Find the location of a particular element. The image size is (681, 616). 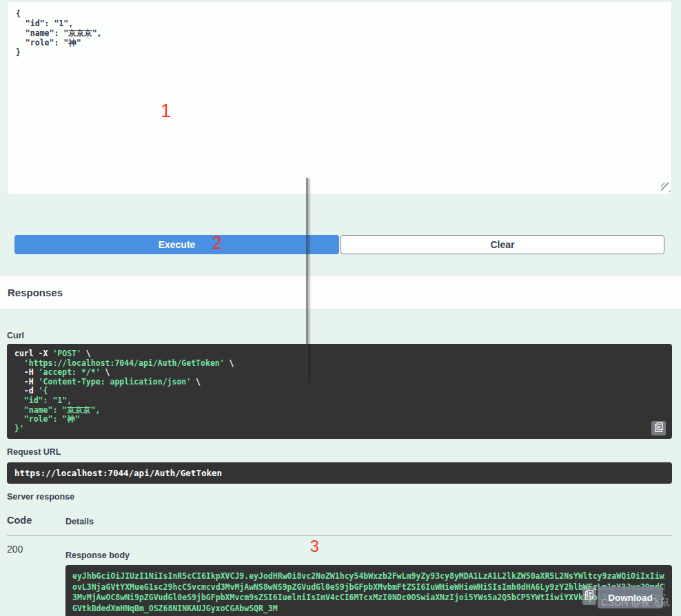

step-annotation-3: 3 is located at coordinates (314, 547).